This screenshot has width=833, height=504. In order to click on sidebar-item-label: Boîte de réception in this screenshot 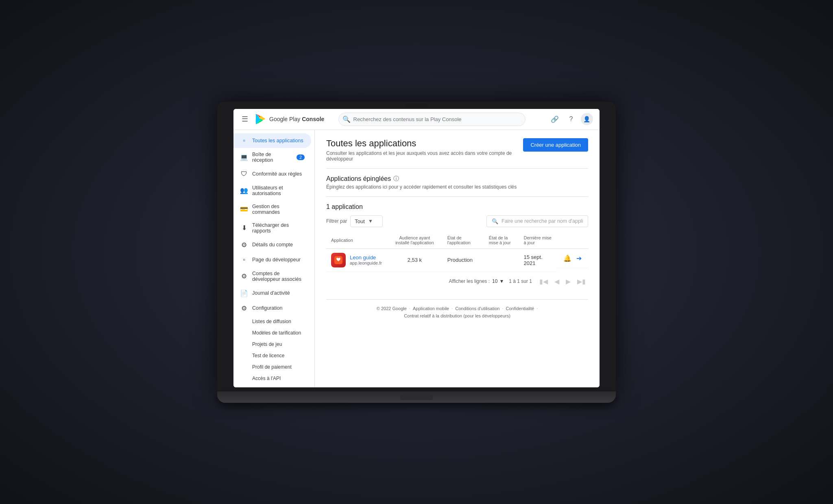, I will do `click(273, 157)`.